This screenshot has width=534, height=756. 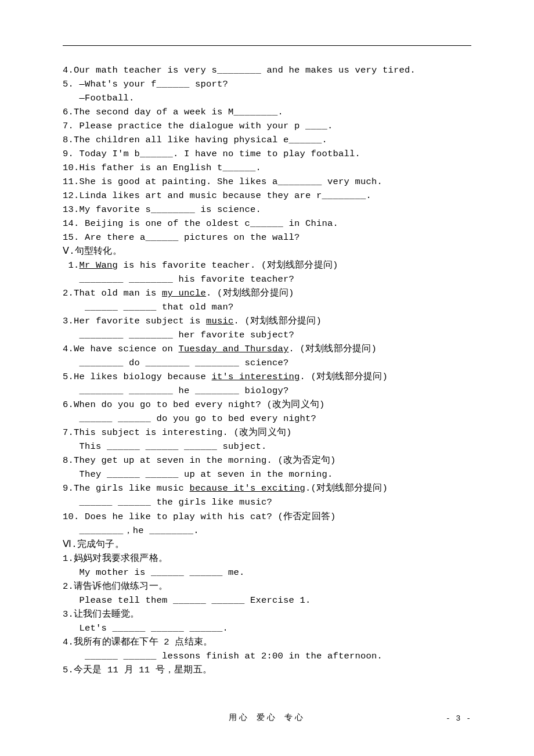 I want to click on v9b: ______ ______ the girls like music?, so click(x=267, y=502).